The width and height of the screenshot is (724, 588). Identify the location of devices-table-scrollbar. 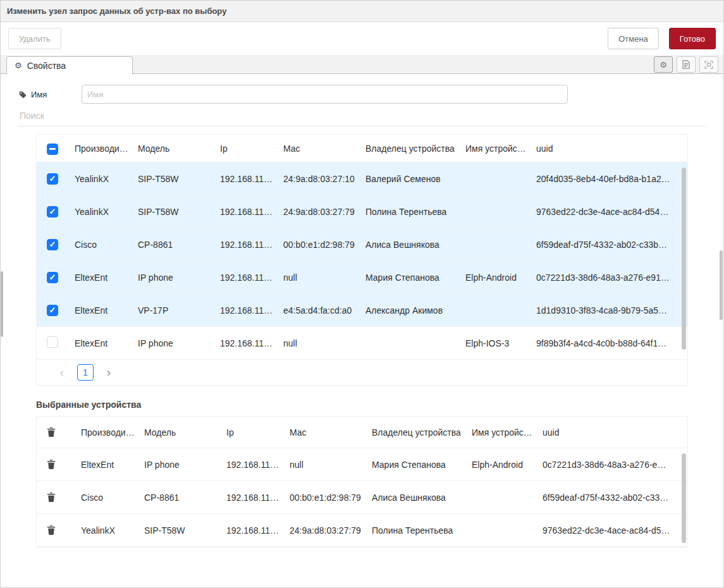
(684, 259).